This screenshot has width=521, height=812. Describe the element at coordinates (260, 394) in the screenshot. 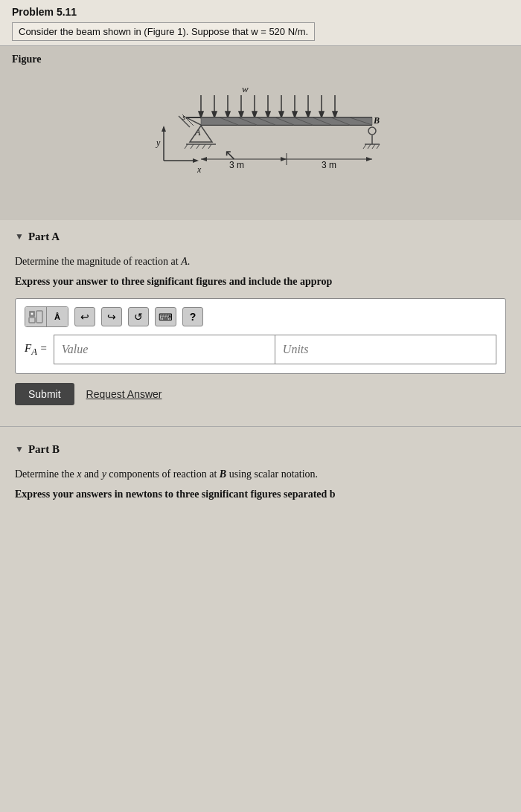

I see `submit-row: Submit Request Answer` at that location.